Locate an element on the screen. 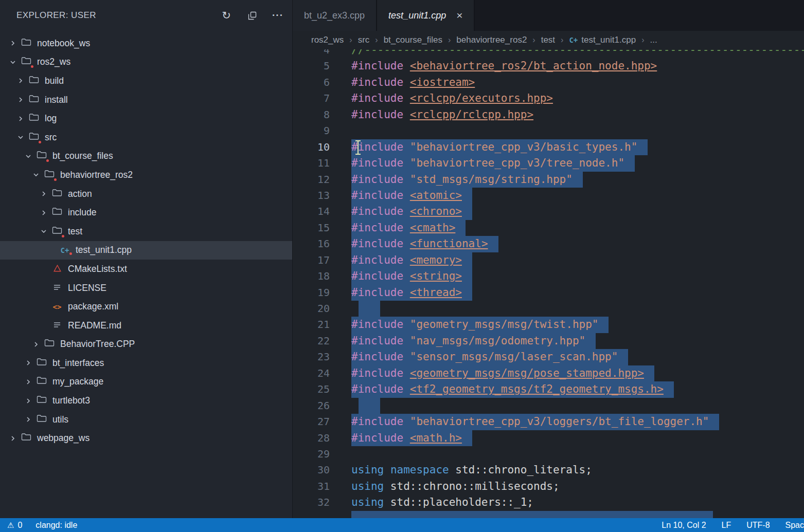 This screenshot has width=804, height=532. tree-item-BehaviorTree.CPP: BehaviorTree.CPP is located at coordinates (146, 344).